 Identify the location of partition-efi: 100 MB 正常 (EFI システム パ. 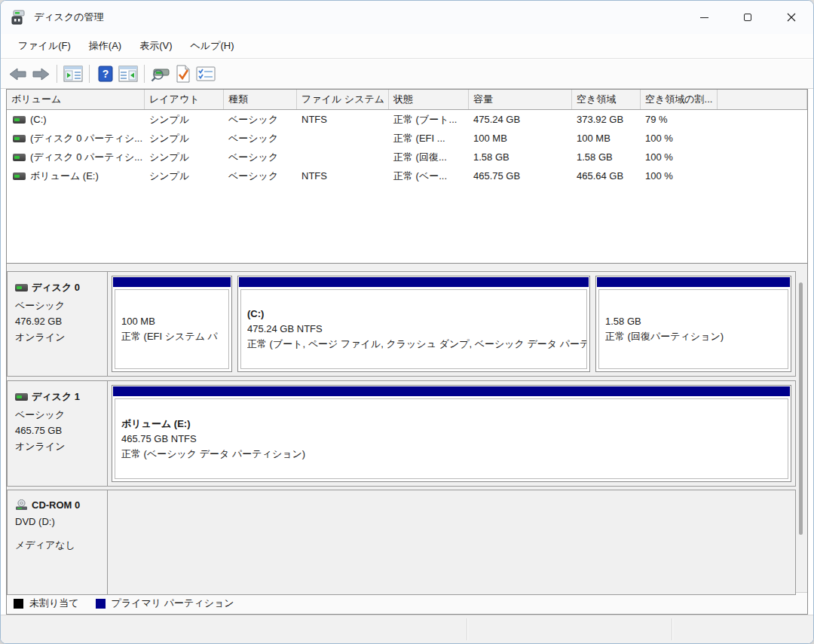
(172, 324).